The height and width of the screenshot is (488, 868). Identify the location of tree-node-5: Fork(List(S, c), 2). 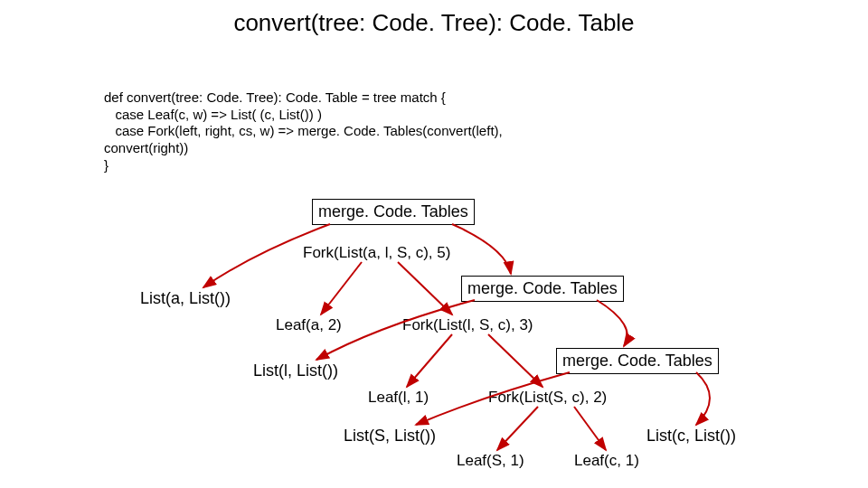
(548, 398).